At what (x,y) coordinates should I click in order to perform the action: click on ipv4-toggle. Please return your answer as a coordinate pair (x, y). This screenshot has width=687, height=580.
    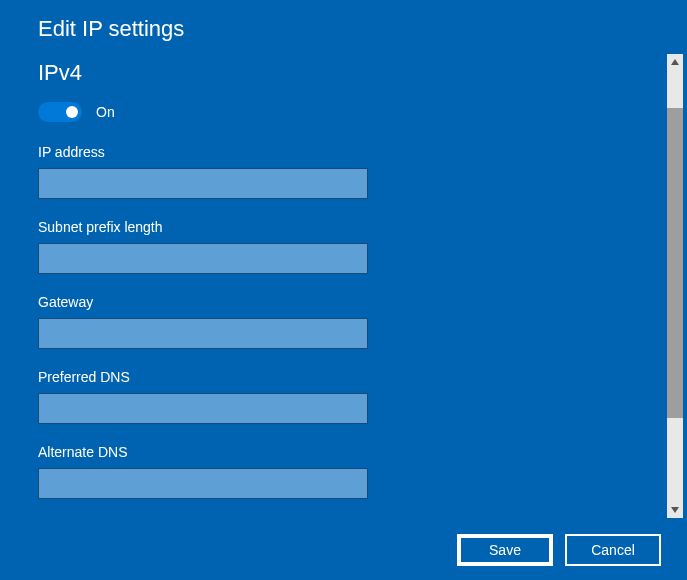
    Looking at the image, I should click on (60, 112).